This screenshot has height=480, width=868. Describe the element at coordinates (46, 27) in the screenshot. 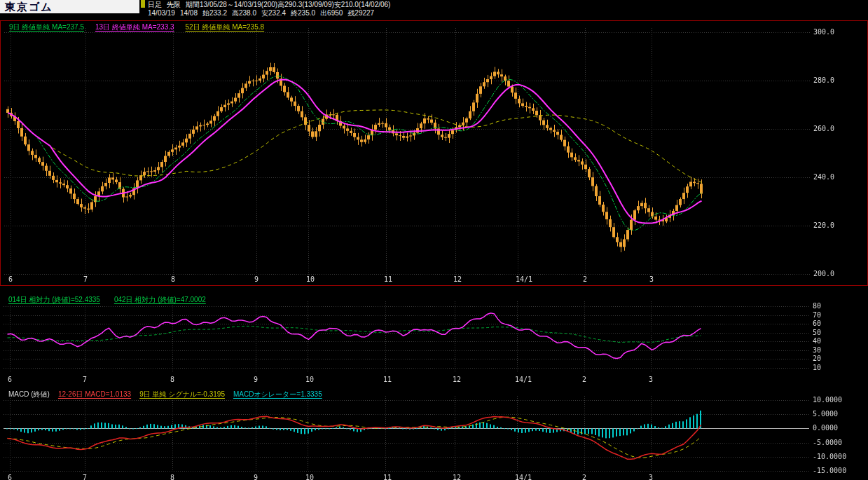

I see `ma-9-legend-item: 9日 終値単純 MA=237.5` at that location.